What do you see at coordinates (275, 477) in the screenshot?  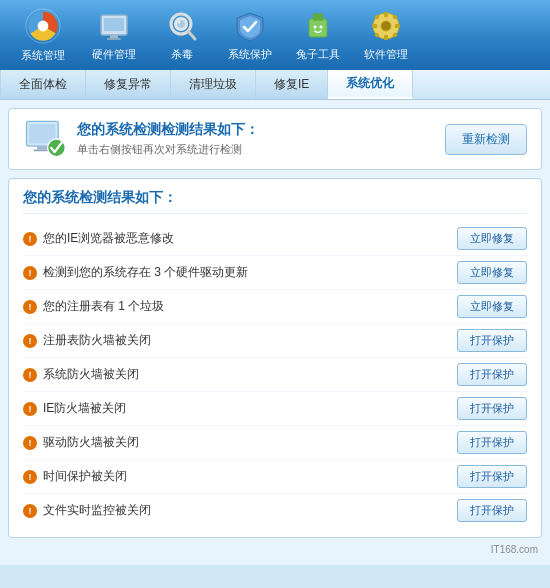 I see `result-row: ! 时间保护被关闭 打开保护` at bounding box center [275, 477].